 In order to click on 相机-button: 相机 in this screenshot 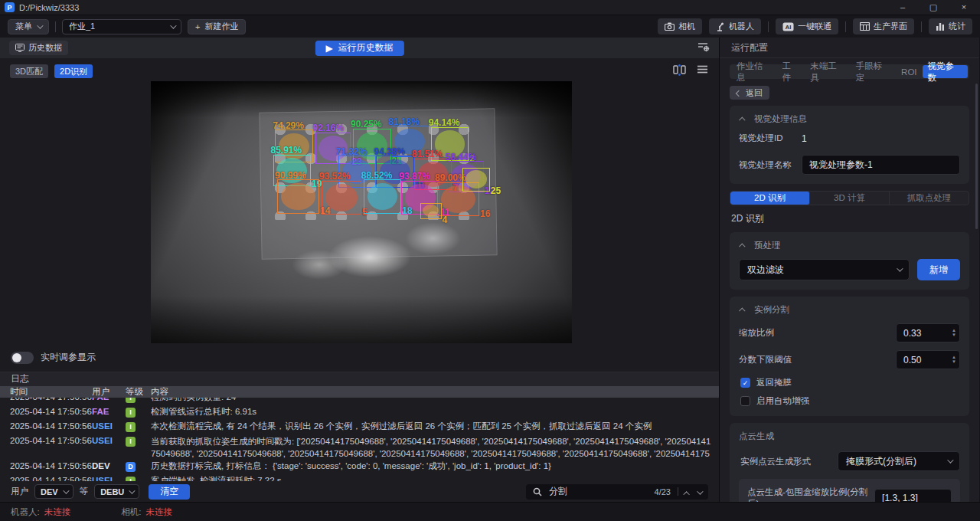, I will do `click(680, 26)`.